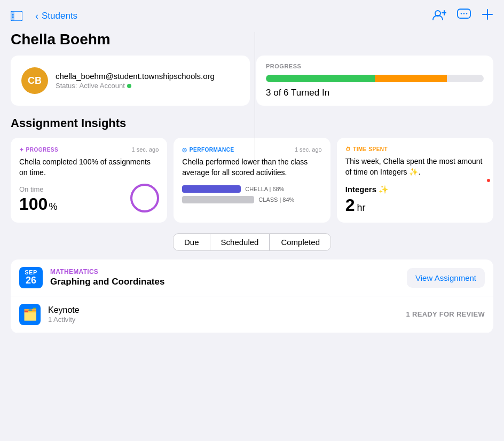  Describe the element at coordinates (38, 149) in the screenshot. I see `insight-tag-progress: ✦ PROGRESS` at that location.